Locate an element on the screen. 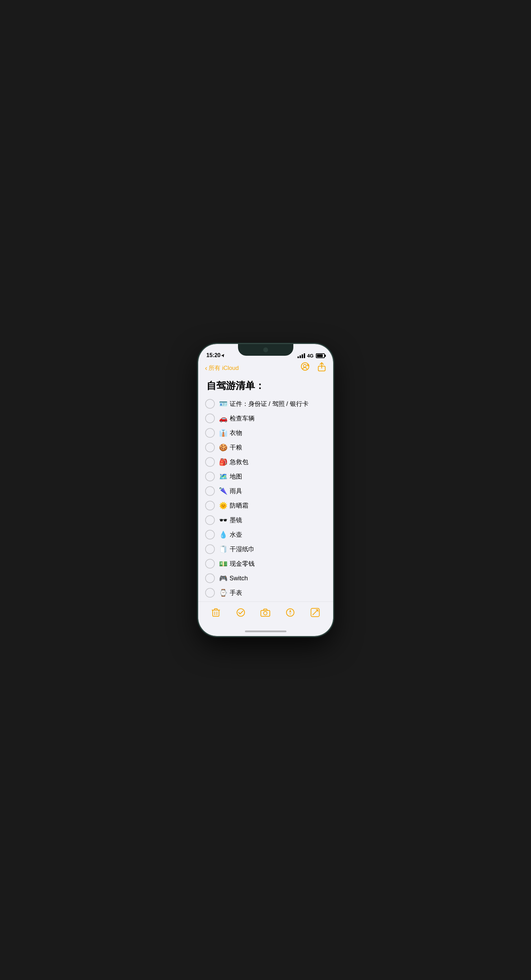  back-button: ‹ 所有 iCloud is located at coordinates (222, 368).